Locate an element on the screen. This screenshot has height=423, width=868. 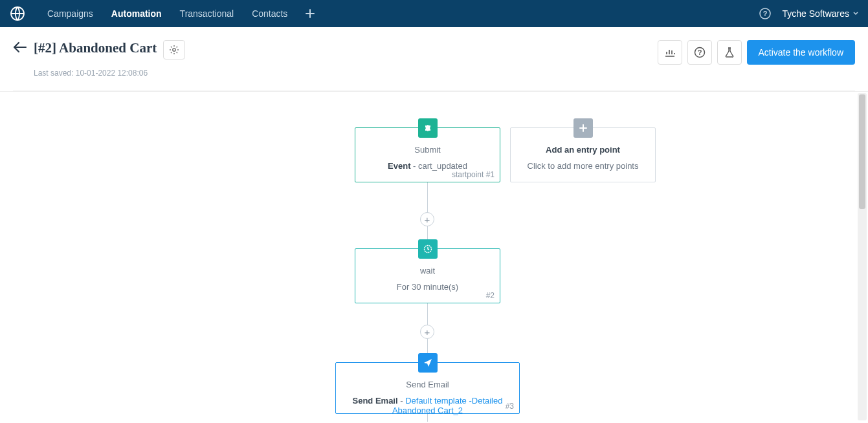
topbar-right: ? Tyche Softwares is located at coordinates (809, 14).